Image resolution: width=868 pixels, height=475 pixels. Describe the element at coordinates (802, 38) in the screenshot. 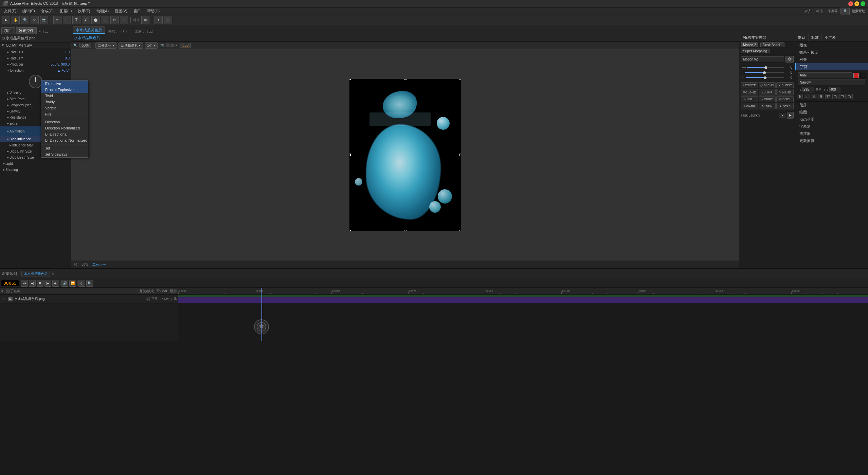

I see `tab-default: 默认` at that location.